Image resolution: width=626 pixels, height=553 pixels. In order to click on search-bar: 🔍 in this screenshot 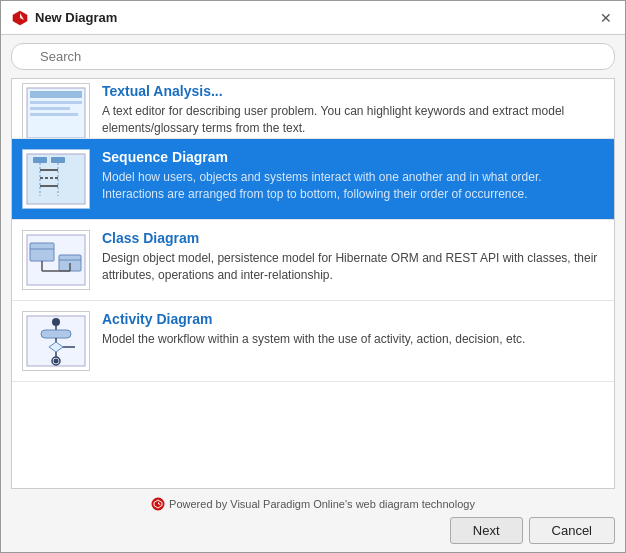, I will do `click(313, 56)`.